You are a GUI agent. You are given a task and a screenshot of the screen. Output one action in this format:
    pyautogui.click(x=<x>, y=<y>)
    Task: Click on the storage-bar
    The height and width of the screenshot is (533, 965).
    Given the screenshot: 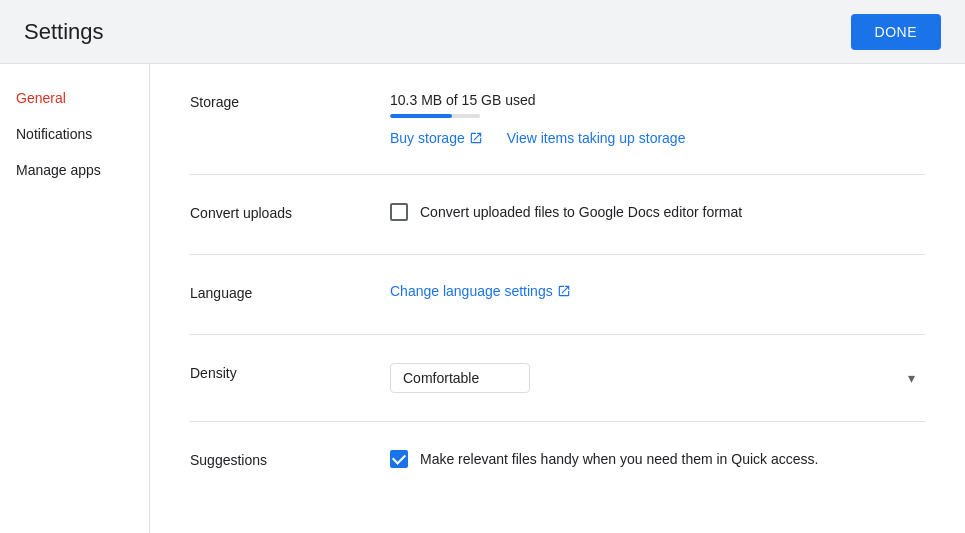 What is the action you would take?
    pyautogui.click(x=435, y=116)
    